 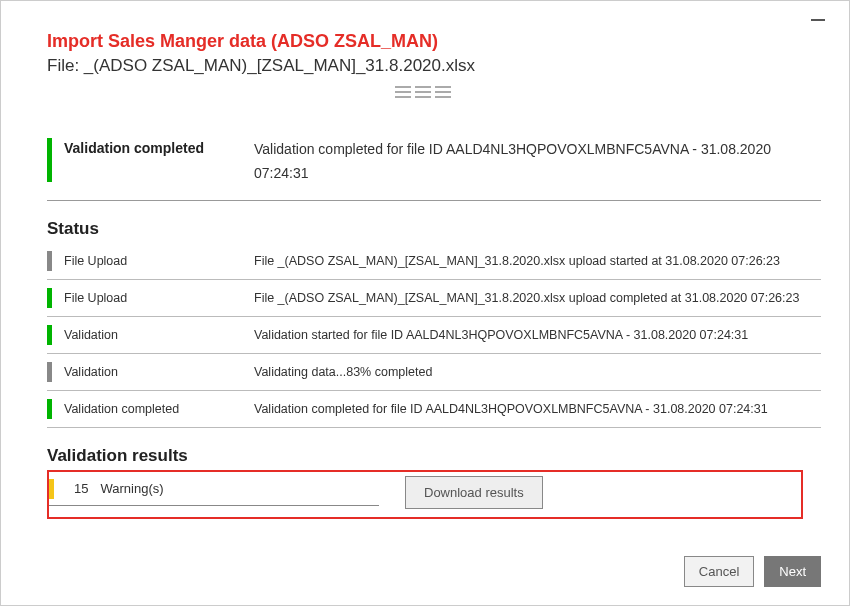 What do you see at coordinates (425, 92) in the screenshot?
I see `data-preview-icon` at bounding box center [425, 92].